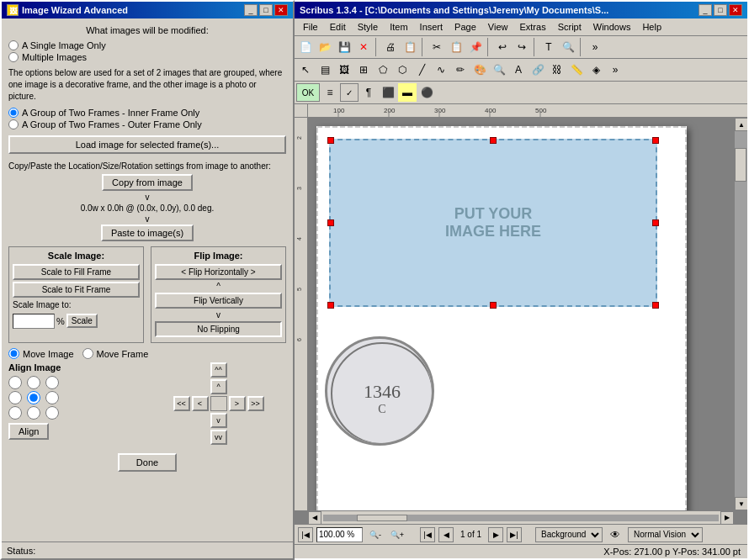  I want to click on radio-multiple-images-input, so click(13, 57).